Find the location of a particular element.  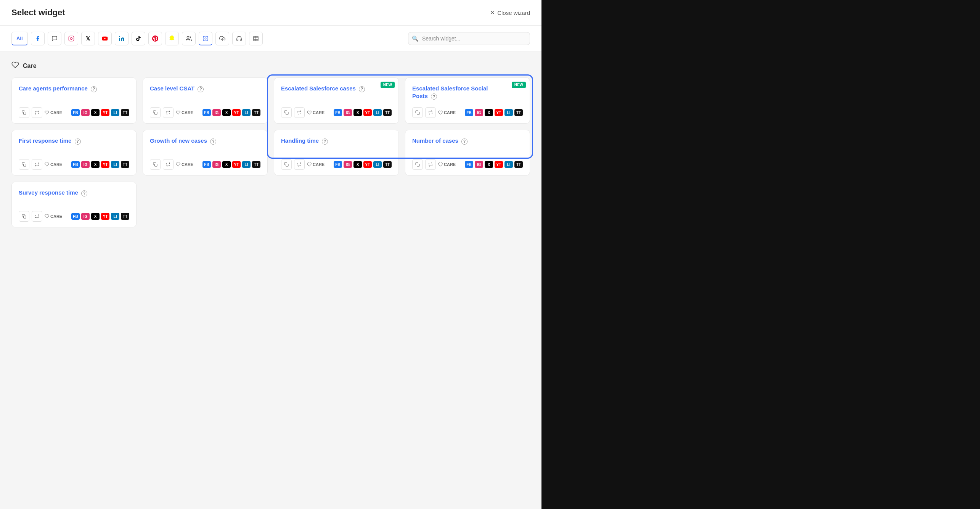

filter-instagram is located at coordinates (71, 39).